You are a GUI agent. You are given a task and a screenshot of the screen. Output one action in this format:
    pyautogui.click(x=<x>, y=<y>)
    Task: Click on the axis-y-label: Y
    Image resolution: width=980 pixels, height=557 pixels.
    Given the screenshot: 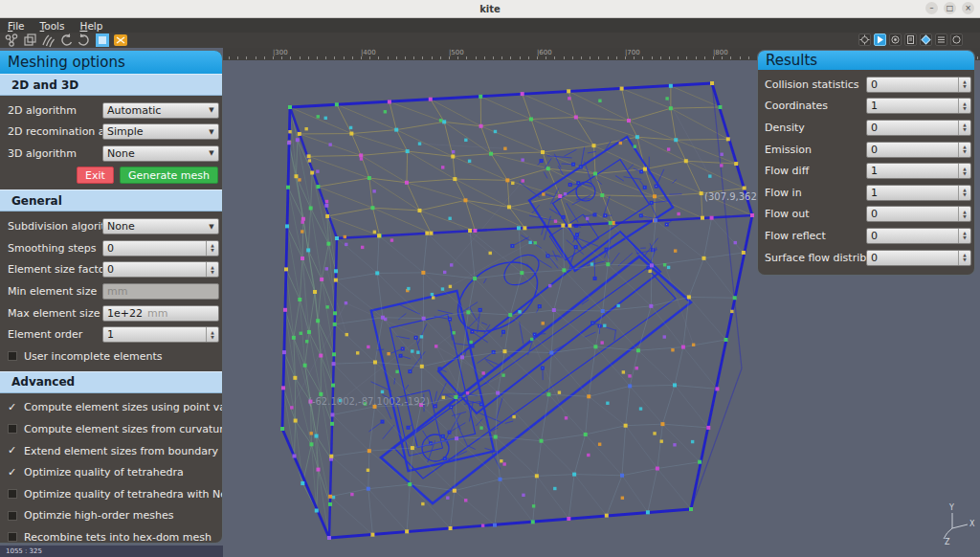 What is the action you would take?
    pyautogui.click(x=951, y=507)
    